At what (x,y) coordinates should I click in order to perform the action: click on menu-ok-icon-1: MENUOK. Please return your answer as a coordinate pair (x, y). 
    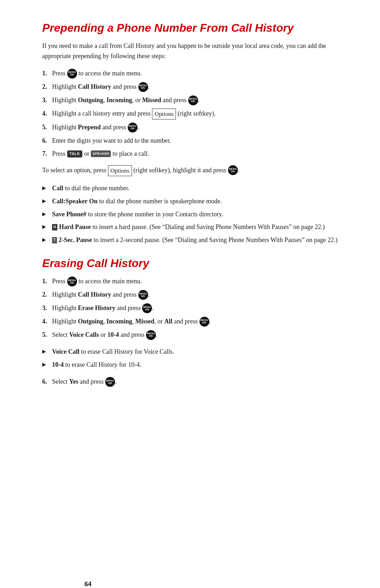
    Looking at the image, I should click on (72, 74).